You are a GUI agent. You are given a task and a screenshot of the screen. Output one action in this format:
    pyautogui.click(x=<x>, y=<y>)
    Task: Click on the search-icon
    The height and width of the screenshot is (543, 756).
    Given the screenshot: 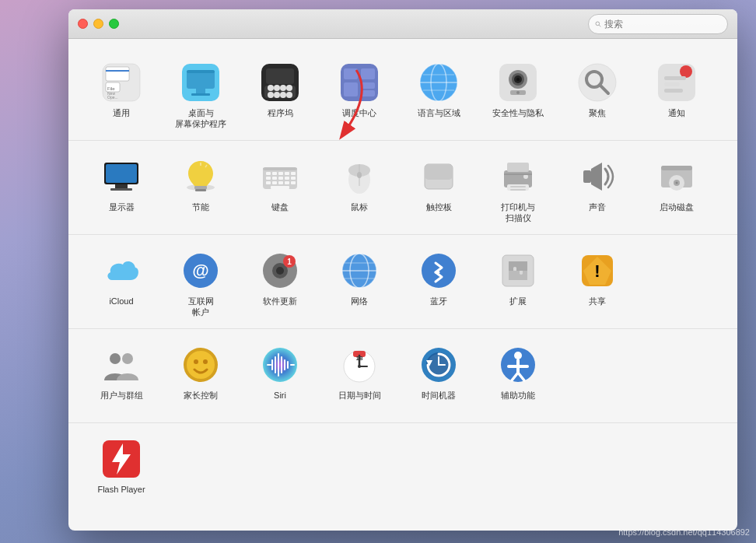 What is the action you would take?
    pyautogui.click(x=598, y=24)
    